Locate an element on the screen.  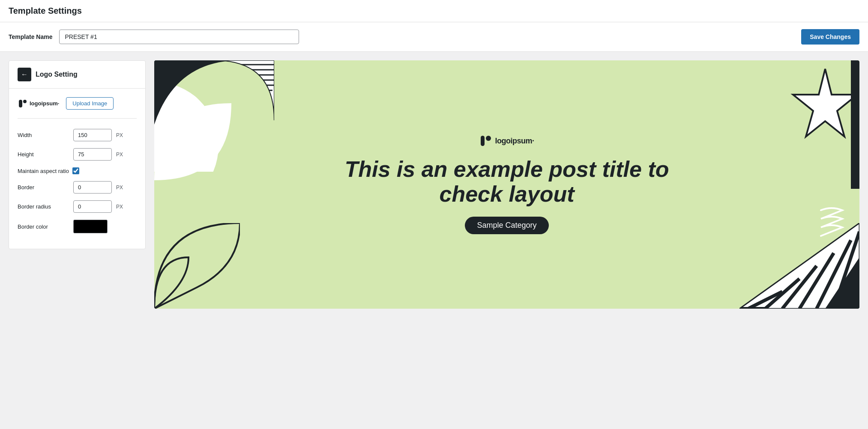
width-unit: PX is located at coordinates (120, 135).